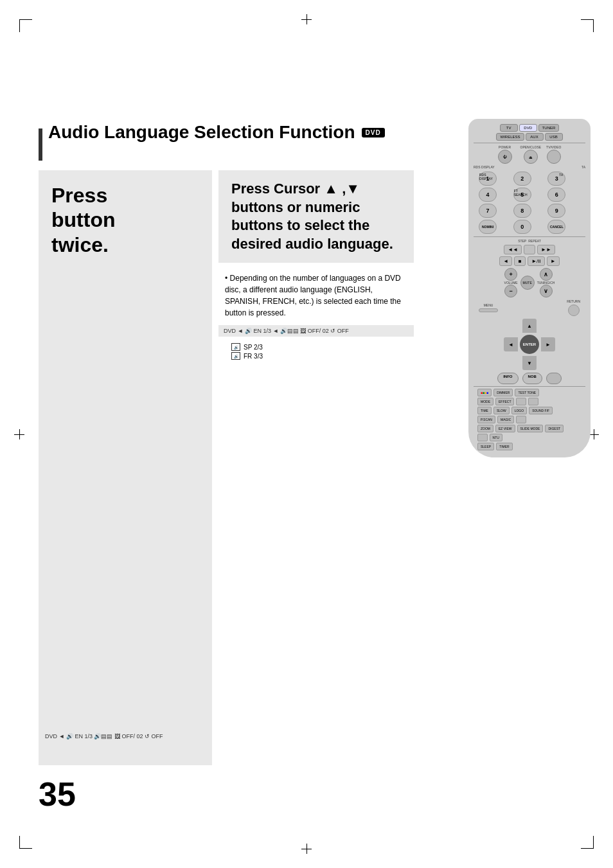 The width and height of the screenshot is (613, 868). I want to click on bottom-row-7: SLEEP TIMER, so click(529, 447).